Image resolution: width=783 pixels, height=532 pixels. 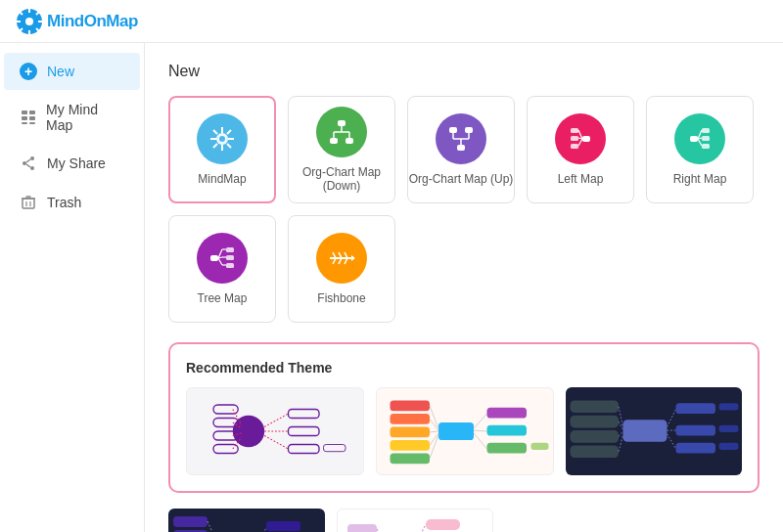 What do you see at coordinates (580, 139) in the screenshot?
I see `left-map-icon` at bounding box center [580, 139].